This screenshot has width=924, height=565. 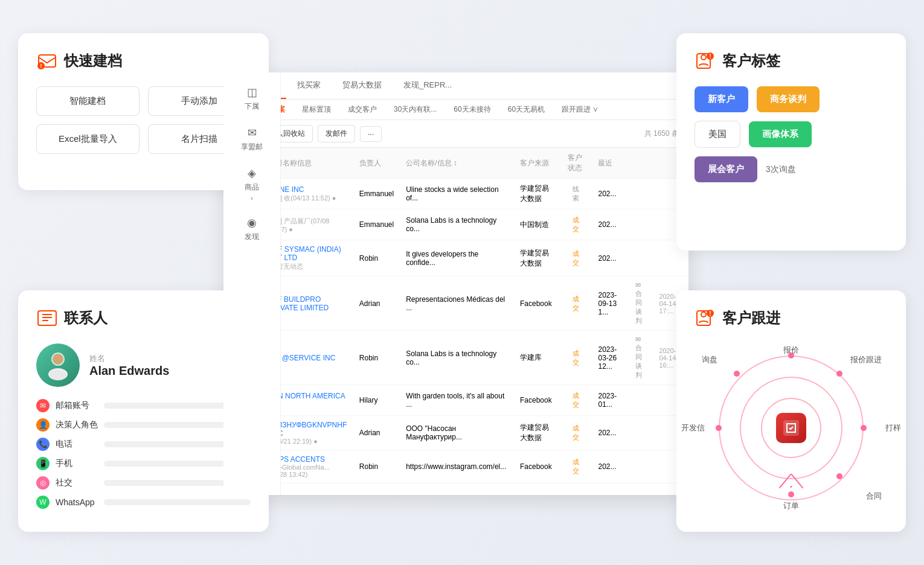 I want to click on more-button: ···, so click(x=371, y=134).